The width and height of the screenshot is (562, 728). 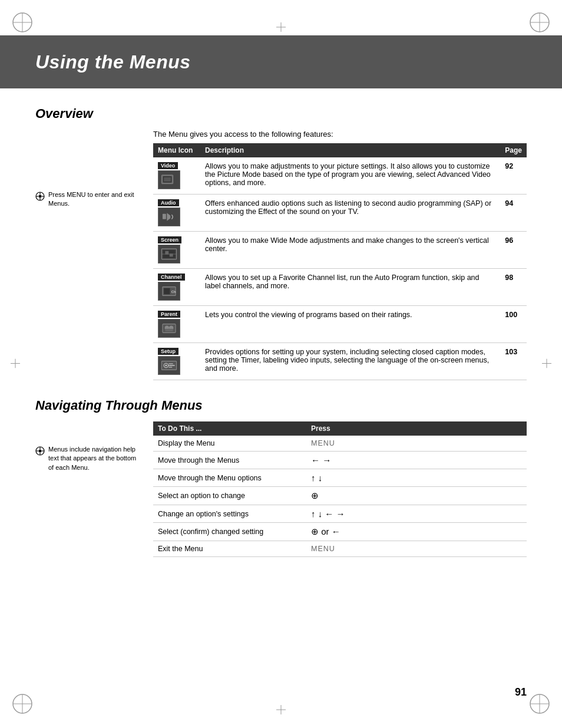 I want to click on nav-sidebar-note: Menus include navigation help text that …, so click(x=88, y=459).